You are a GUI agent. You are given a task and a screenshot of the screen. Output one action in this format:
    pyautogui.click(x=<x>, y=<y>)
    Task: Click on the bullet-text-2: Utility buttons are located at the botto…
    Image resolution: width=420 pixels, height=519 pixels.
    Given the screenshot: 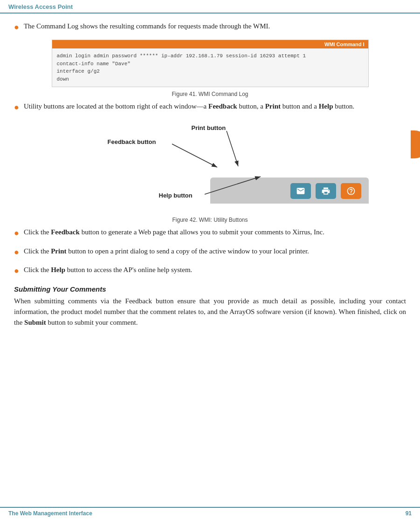 What is the action you would take?
    pyautogui.click(x=189, y=106)
    